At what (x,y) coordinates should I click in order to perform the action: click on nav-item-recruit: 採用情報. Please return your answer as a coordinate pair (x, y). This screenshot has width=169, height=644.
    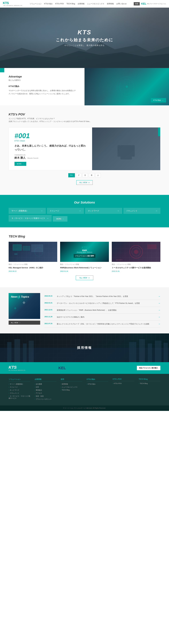
    Looking at the image, I should click on (110, 4).